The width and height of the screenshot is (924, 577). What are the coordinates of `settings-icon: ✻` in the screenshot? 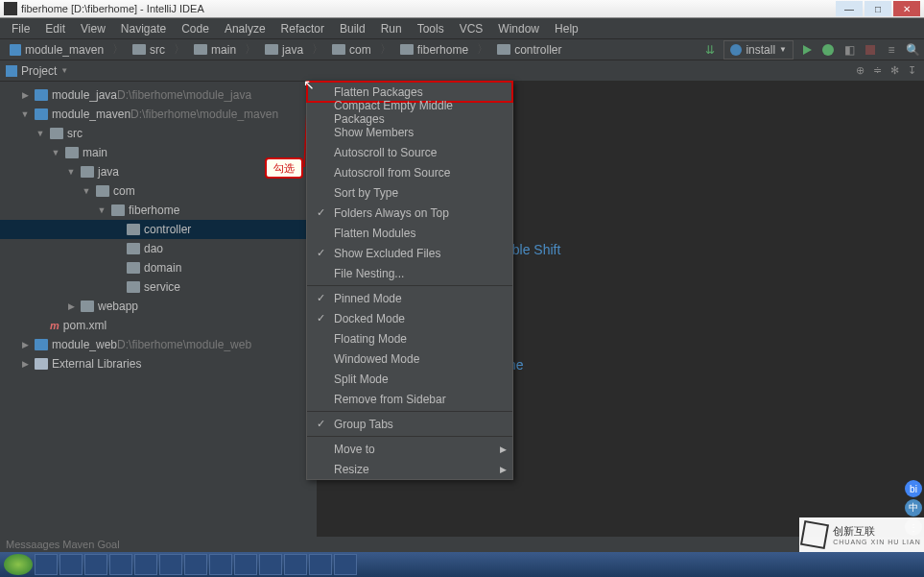 It's located at (894, 71).